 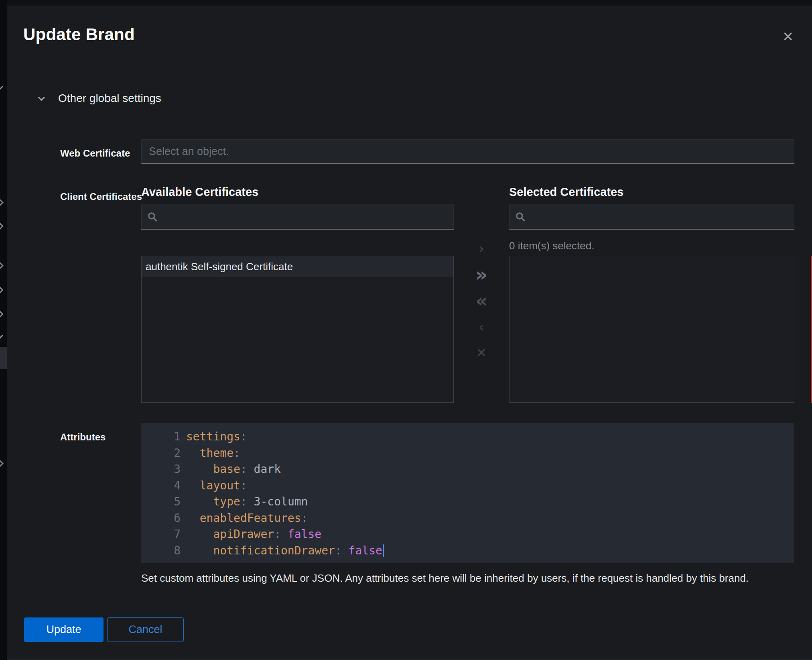 I want to click on client-certificates-label: Client Certificates, so click(x=101, y=197).